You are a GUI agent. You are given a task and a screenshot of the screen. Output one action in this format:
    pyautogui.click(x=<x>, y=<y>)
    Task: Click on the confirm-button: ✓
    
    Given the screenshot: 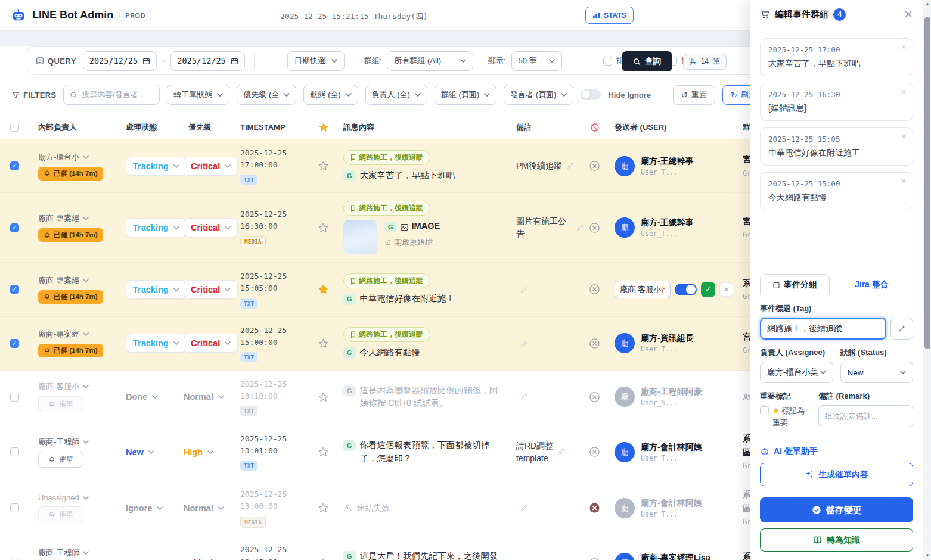 What is the action you would take?
    pyautogui.click(x=708, y=290)
    